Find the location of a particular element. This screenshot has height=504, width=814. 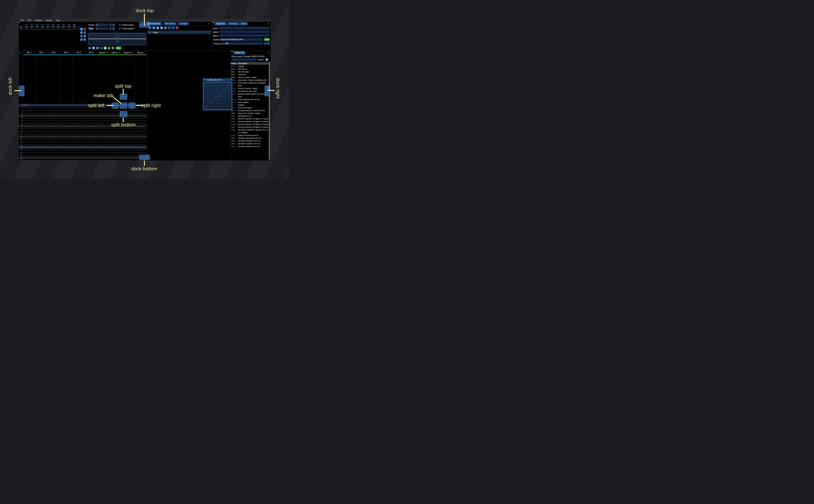

effect-row-0cxx: 0CxxRetrigger is located at coordinates (250, 105).